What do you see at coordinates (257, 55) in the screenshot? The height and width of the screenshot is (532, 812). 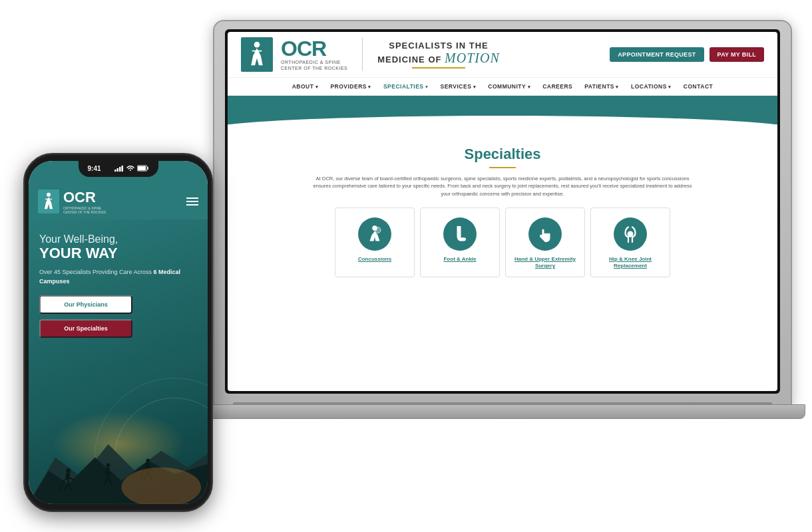 I see `ocr-figure-icon` at bounding box center [257, 55].